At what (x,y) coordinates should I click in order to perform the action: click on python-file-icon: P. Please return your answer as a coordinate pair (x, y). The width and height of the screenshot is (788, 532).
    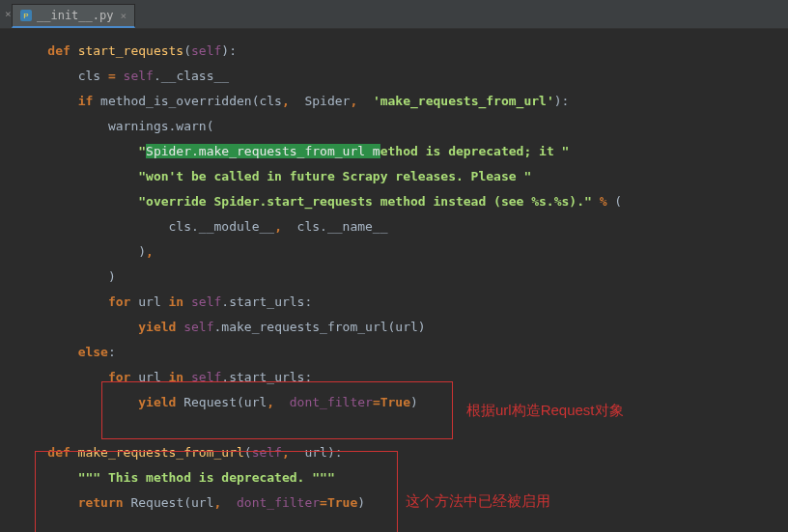
    Looking at the image, I should click on (26, 15).